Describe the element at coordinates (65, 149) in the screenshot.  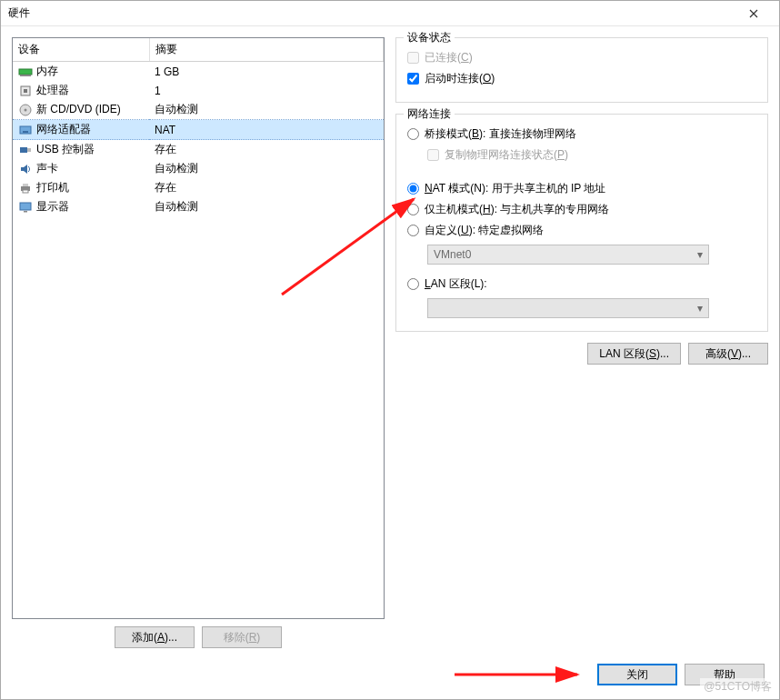
I see `device-name: USB 控制器` at that location.